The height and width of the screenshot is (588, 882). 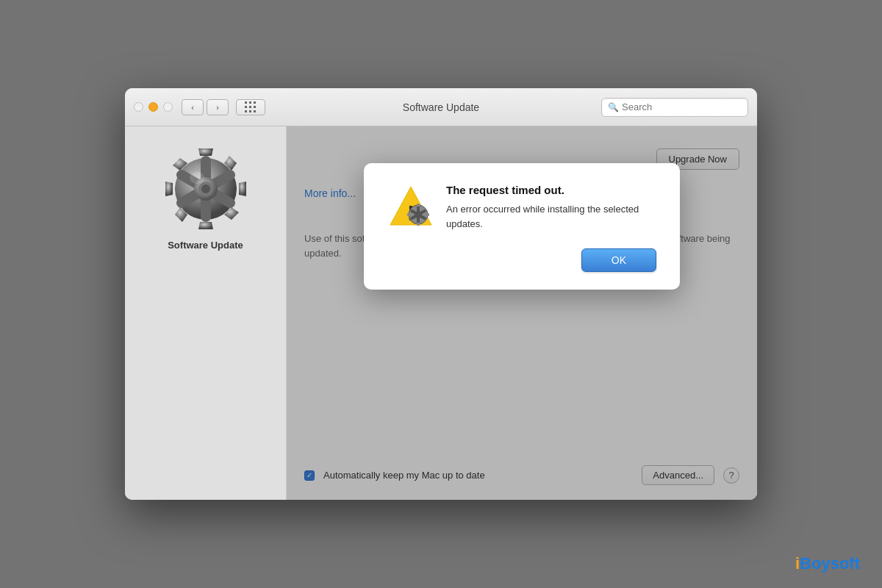 What do you see at coordinates (551, 190) in the screenshot?
I see `modal-title: The request timed out.` at bounding box center [551, 190].